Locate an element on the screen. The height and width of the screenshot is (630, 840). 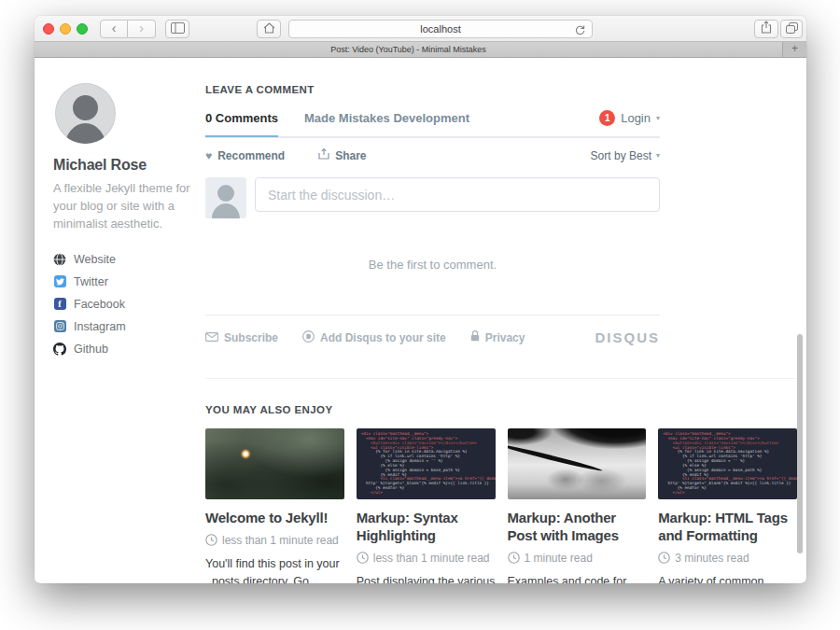
minimize-window-button is located at coordinates (65, 29).